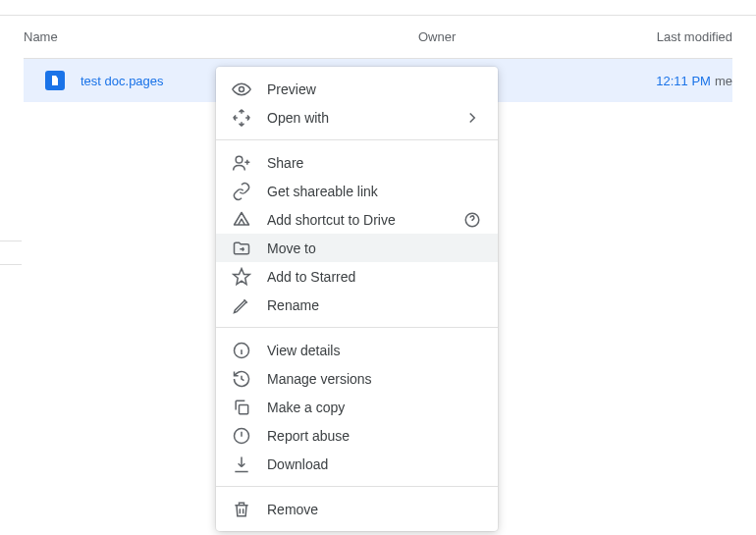 This screenshot has height=535, width=756. I want to click on menu-label: Add shortcut to Drive, so click(365, 220).